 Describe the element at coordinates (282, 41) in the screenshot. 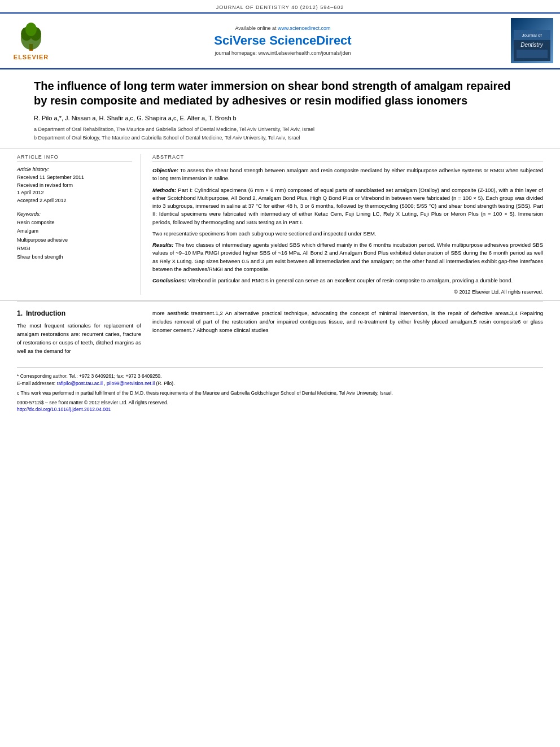

I see `sciverse-title: SciVerse ScienceDirect` at that location.